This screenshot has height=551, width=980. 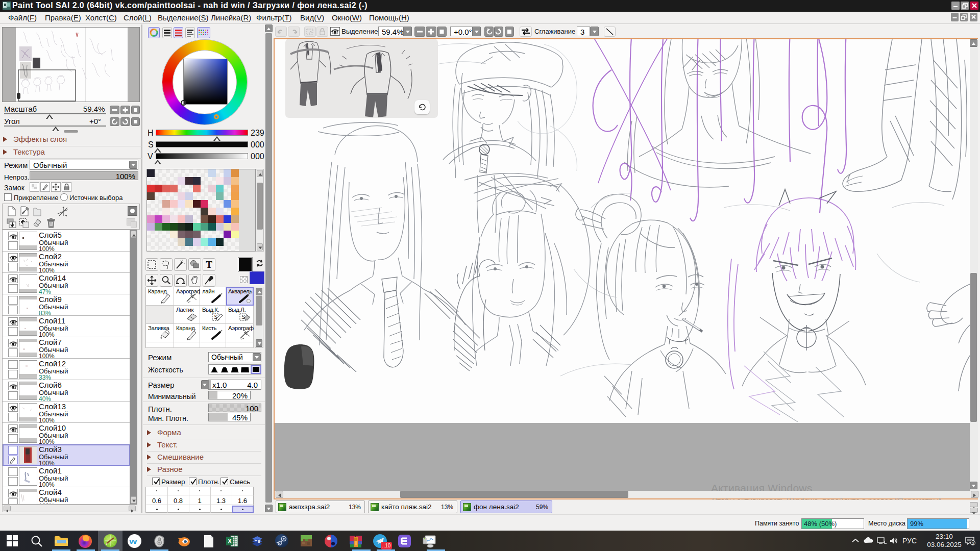 I want to click on svg-text: S, so click(x=243, y=317).